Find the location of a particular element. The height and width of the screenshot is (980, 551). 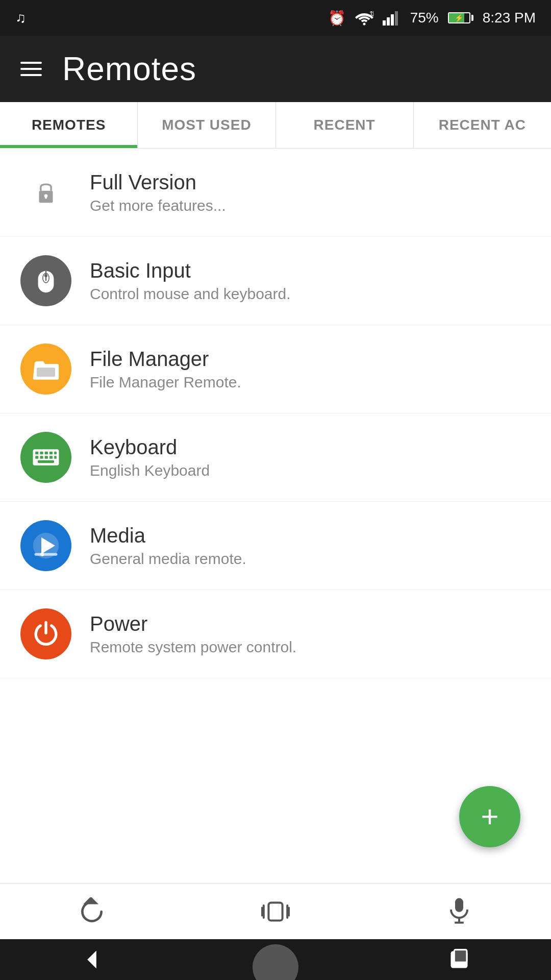

list-item-media: Media General media remote. is located at coordinates (276, 546).